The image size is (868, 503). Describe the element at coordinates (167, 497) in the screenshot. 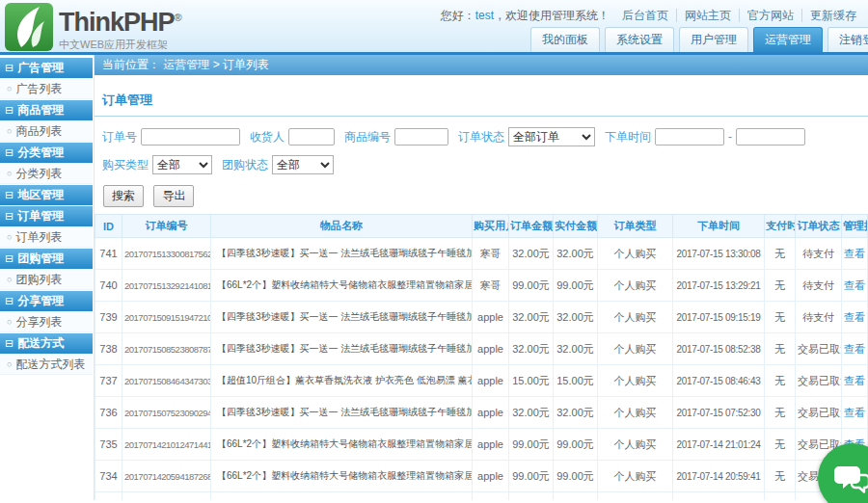

I see `order-number: 20170714205717976273` at that location.